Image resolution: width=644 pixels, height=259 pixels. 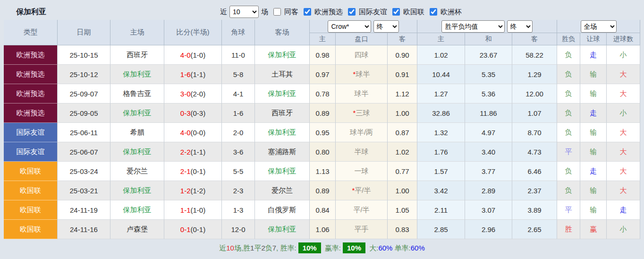 I want to click on corners-cell: 11-0, so click(x=238, y=55).